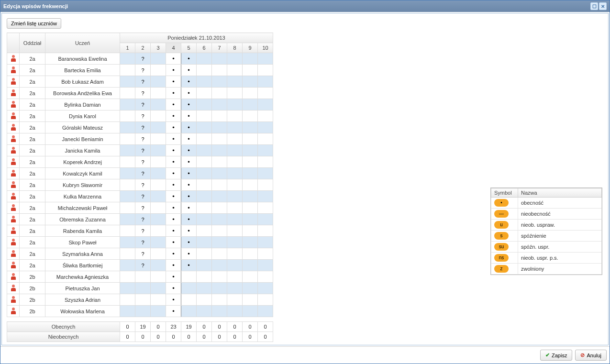 The width and height of the screenshot is (610, 364). Describe the element at coordinates (603, 6) in the screenshot. I see `window-close-button: ✕` at that location.